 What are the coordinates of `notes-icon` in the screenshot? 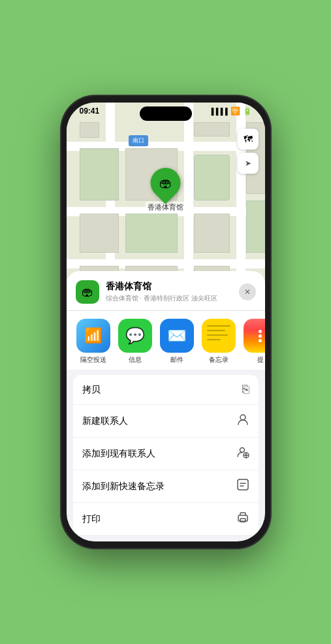 It's located at (219, 336).